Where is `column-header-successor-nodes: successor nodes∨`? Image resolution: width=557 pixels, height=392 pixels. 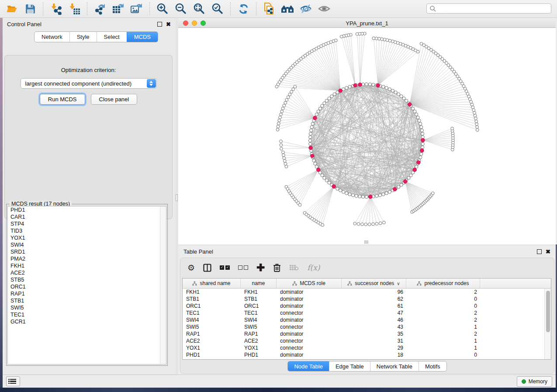
column-header-successor-nodes: successor nodes∨ is located at coordinates (374, 283).